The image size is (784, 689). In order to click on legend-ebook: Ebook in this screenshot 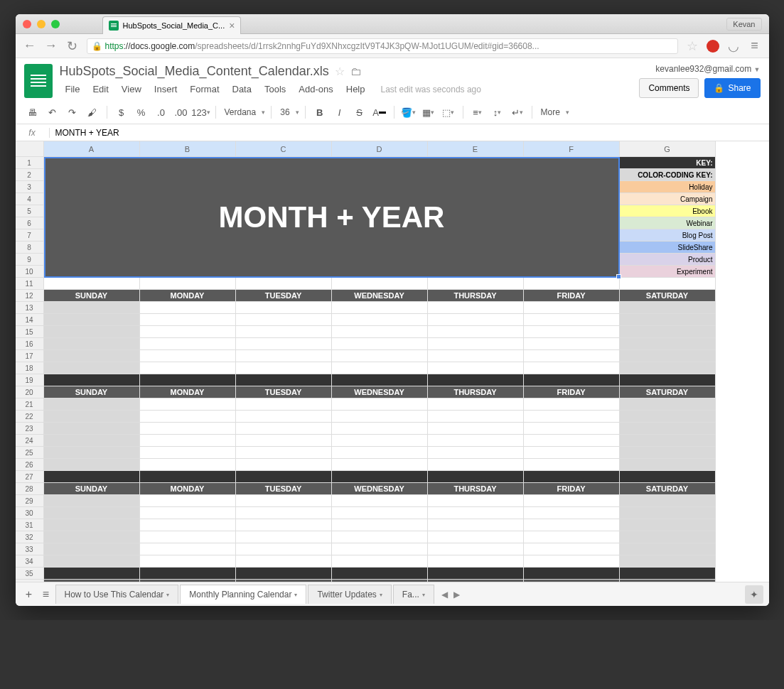, I will do `click(668, 212)`.